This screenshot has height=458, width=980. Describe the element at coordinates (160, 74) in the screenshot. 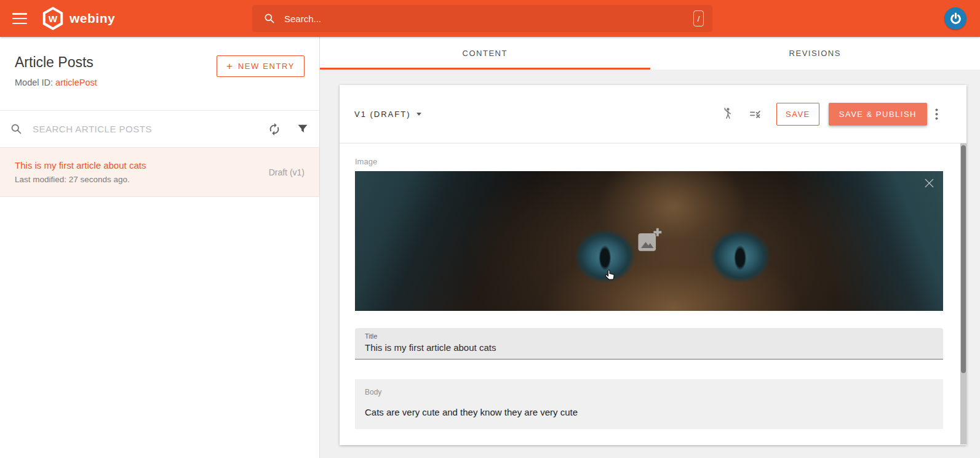

I see `sidebar-header: Article Posts Model ID: articlePost + NE…` at that location.